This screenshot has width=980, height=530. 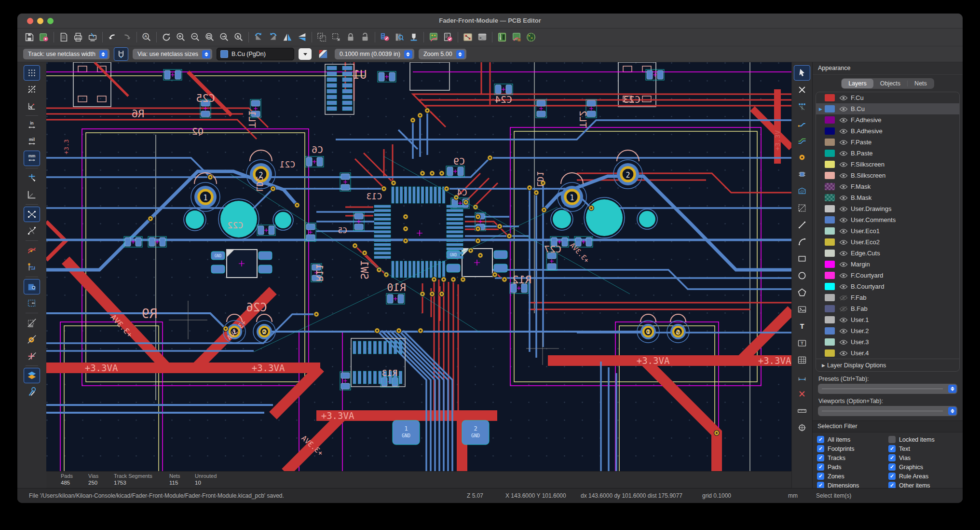 I want to click on filter-vias: ✓Vias, so click(x=926, y=458).